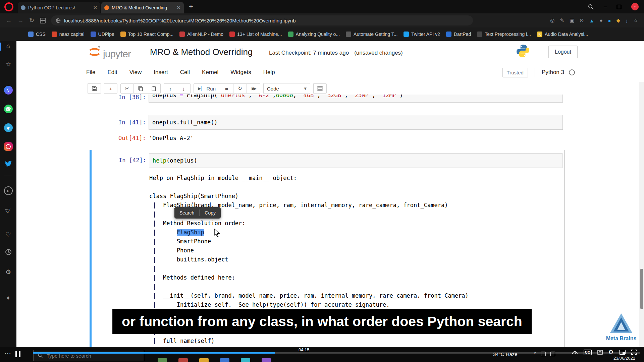  I want to click on move-cell-down-button: ↓, so click(184, 88).